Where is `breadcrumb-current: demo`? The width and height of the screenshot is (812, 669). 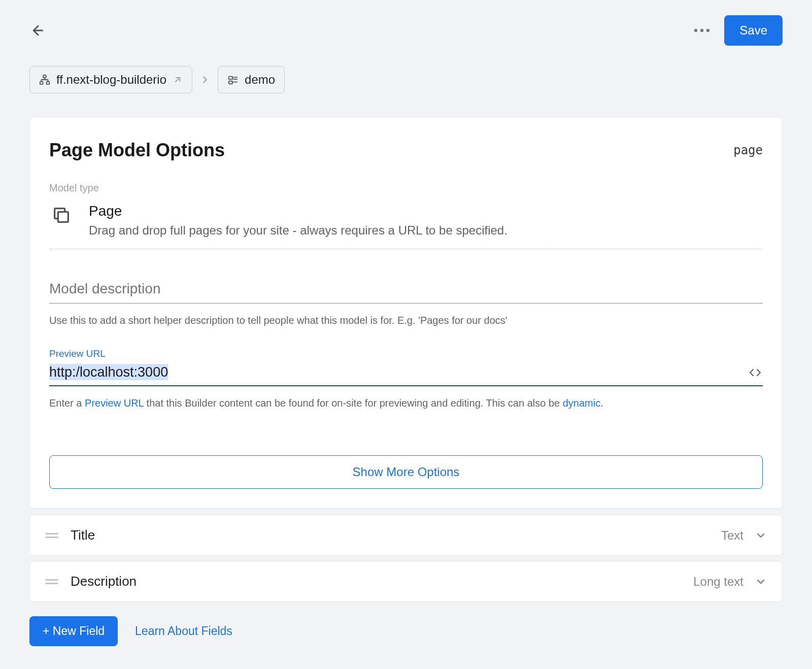 breadcrumb-current: demo is located at coordinates (251, 80).